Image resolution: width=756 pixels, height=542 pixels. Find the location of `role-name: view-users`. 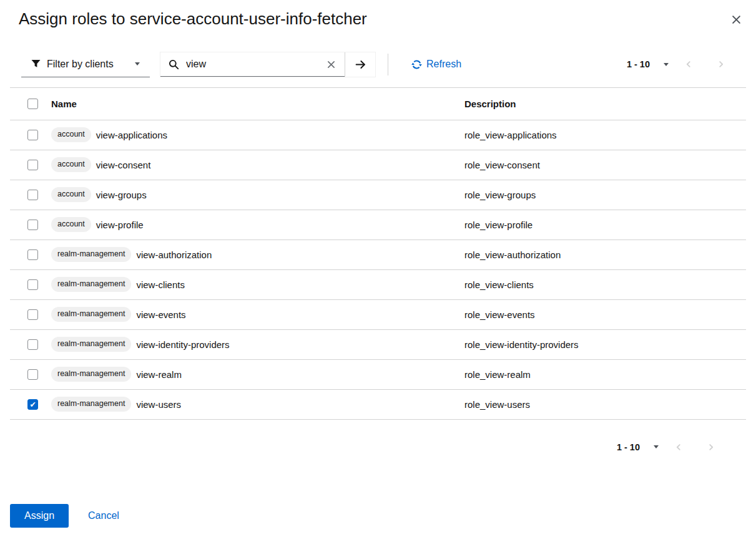

role-name: view-users is located at coordinates (159, 404).